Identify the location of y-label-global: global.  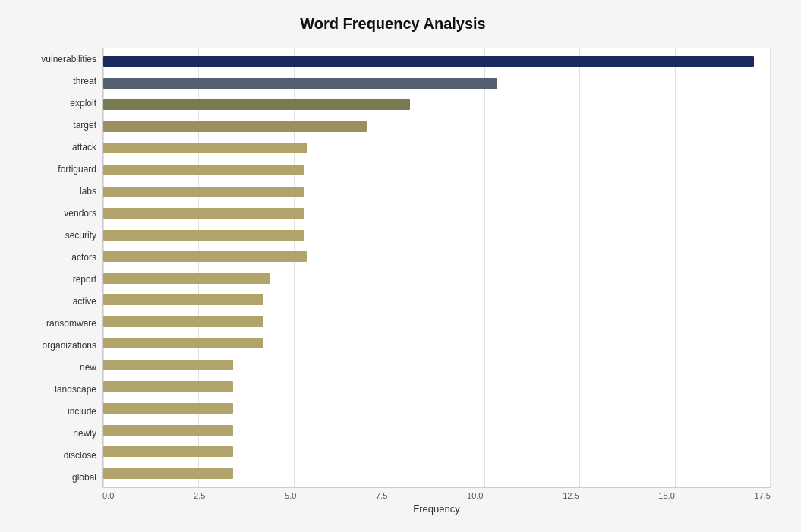
(56, 477).